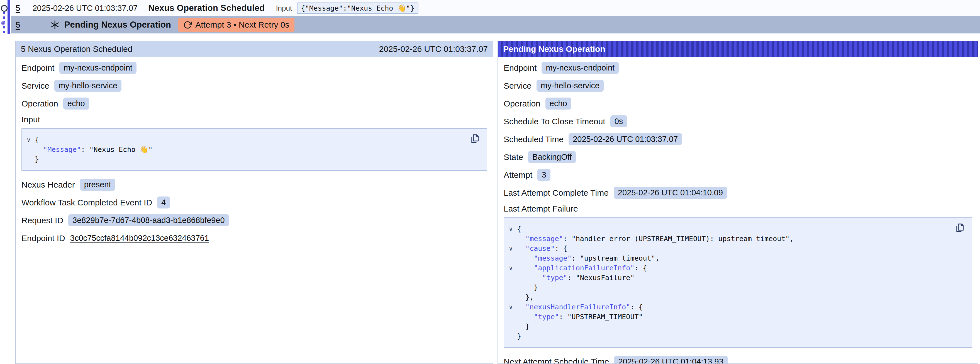  What do you see at coordinates (727, 258) in the screenshot?
I see `json-line: "message": "upstream timeout",` at bounding box center [727, 258].